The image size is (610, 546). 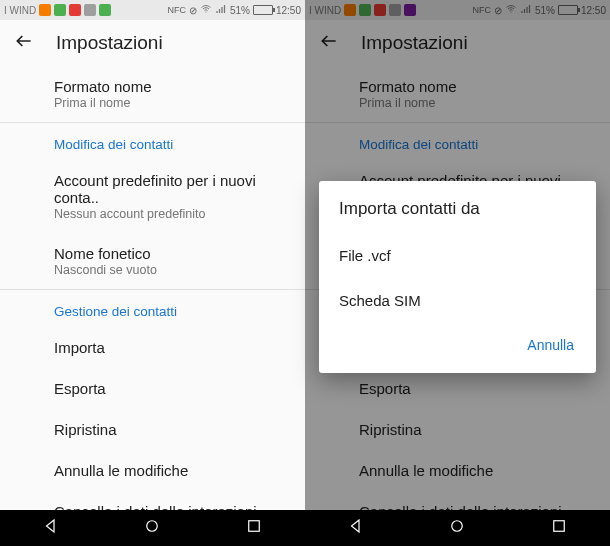 I want to click on row-import: Importa, so click(x=152, y=348).